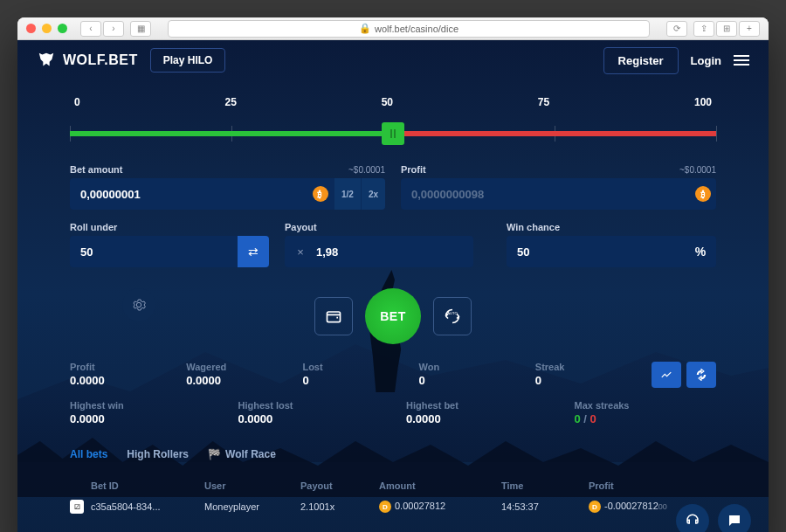 Image resolution: width=786 pixels, height=532 pixels. Describe the element at coordinates (215, 454) in the screenshot. I see `flag-icon: 🏁` at that location.